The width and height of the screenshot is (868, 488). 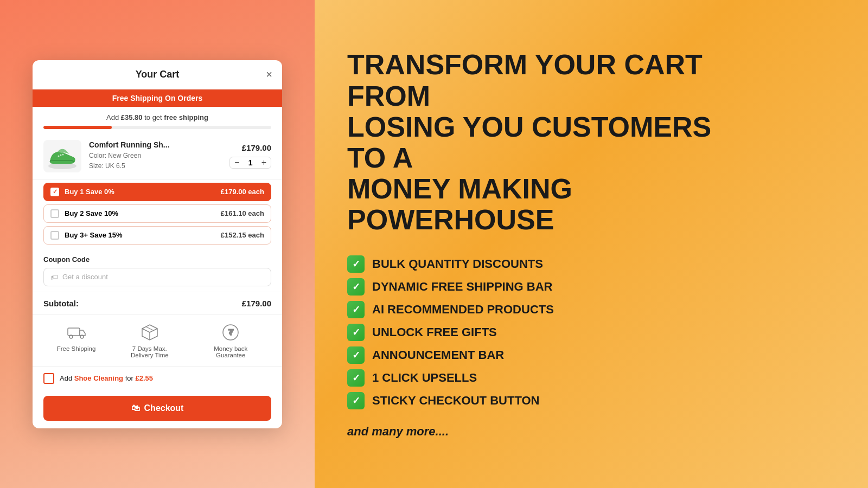 I want to click on coupon-label: Coupon Code, so click(x=157, y=259).